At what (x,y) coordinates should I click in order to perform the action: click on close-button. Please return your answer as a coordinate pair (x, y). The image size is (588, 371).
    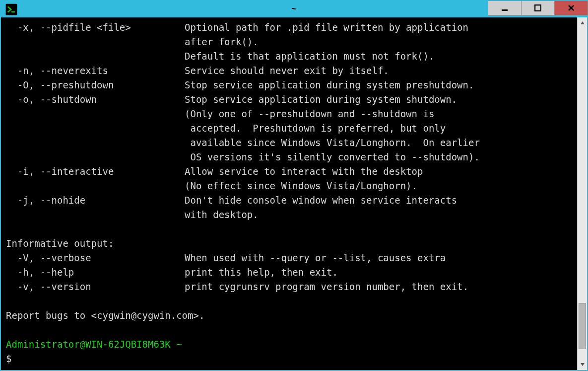
    Looking at the image, I should click on (571, 8).